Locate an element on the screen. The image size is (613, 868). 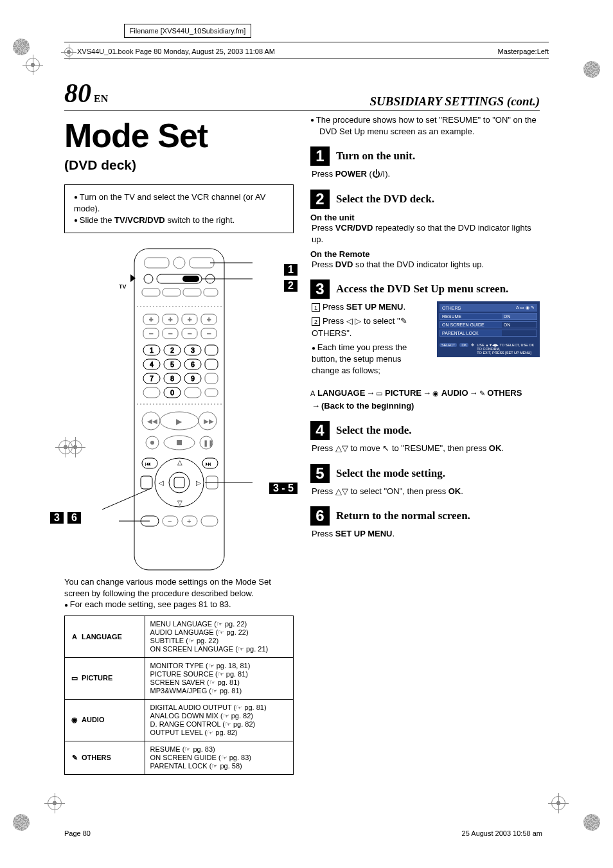
page-number: 80EN is located at coordinates (86, 93).